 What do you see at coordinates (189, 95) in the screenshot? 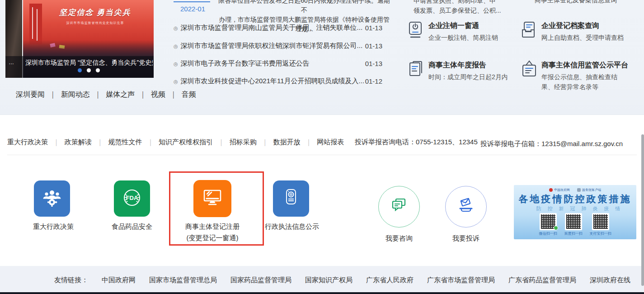
I see `nav-item-audio: 音频` at bounding box center [189, 95].